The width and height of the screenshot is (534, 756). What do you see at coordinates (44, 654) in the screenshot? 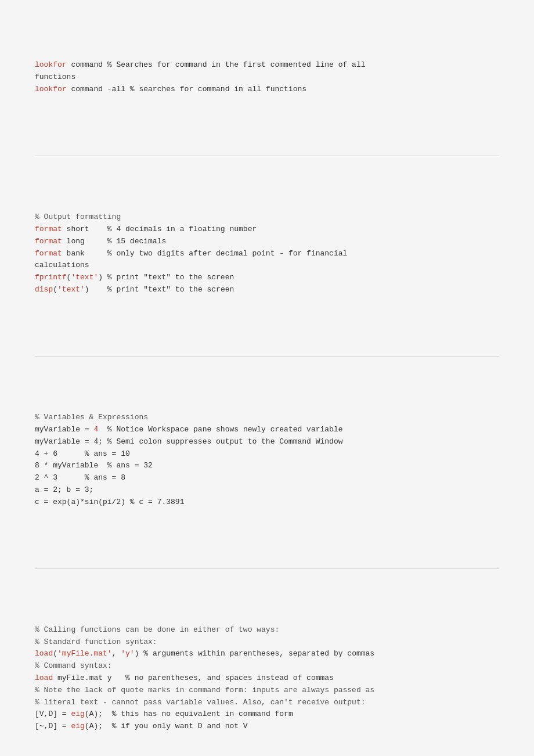
I see `keyword-load-1: load` at bounding box center [44, 654].